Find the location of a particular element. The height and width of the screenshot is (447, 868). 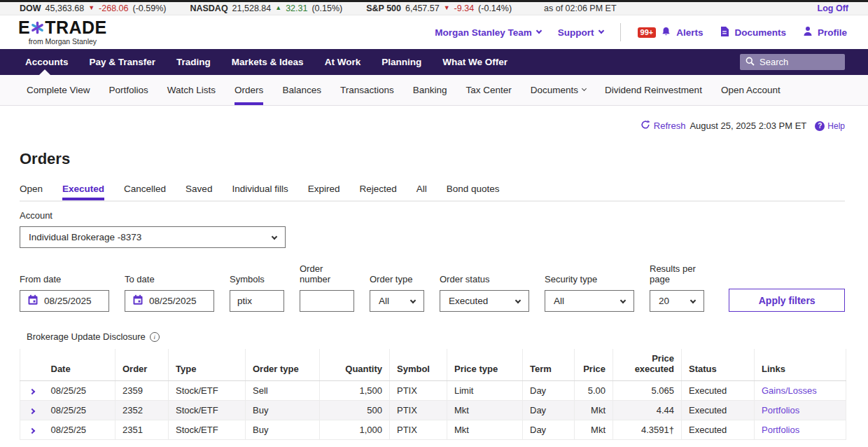

to-date-group: To date 08/25/2025 is located at coordinates (169, 293).